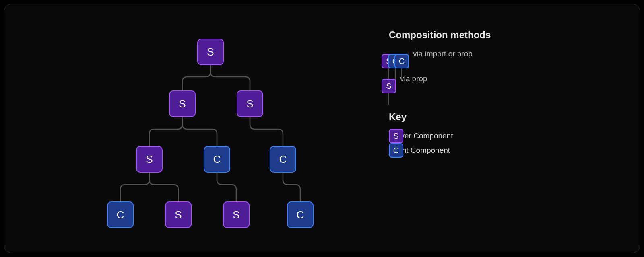 This screenshot has height=257, width=644. Describe the element at coordinates (402, 61) in the screenshot. I see `pair-node-bottom: C` at that location.